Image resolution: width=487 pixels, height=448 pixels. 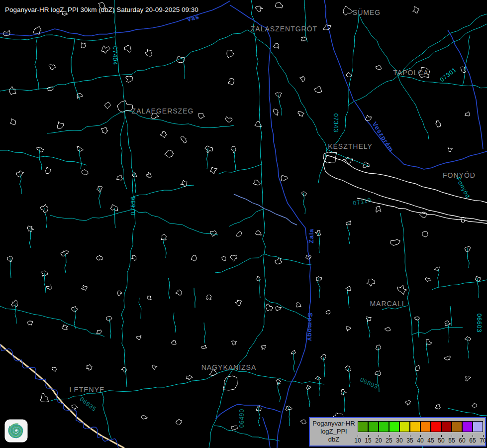 What do you see at coordinates (101, 10) in the screenshot?
I see `radar-title: Poganyvar-HR logZ_PPI 30km (dbZ) Saturda…` at bounding box center [101, 10].